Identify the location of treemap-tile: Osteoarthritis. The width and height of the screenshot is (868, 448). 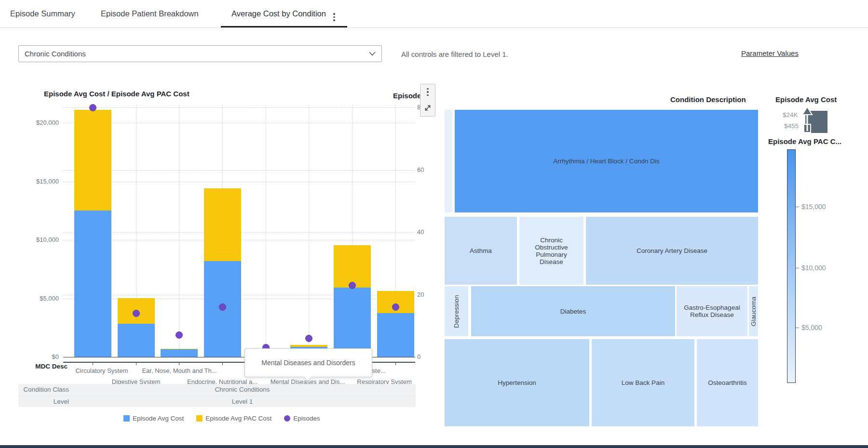
(727, 382).